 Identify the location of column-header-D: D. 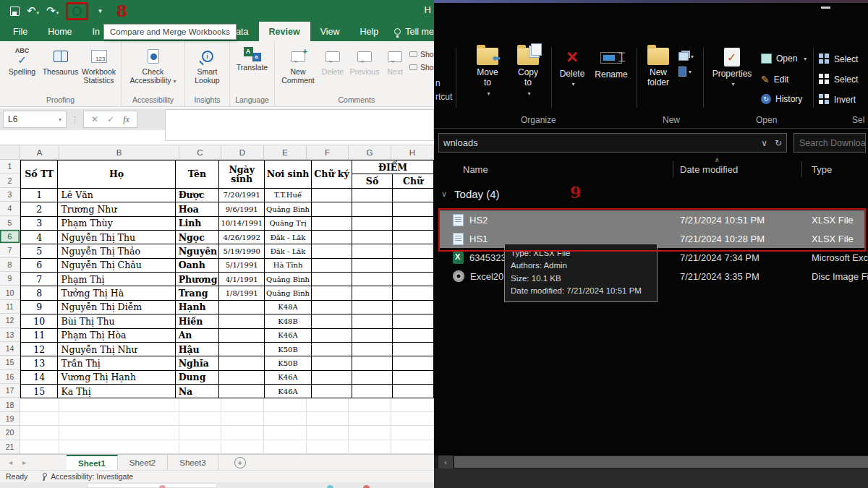
(243, 152).